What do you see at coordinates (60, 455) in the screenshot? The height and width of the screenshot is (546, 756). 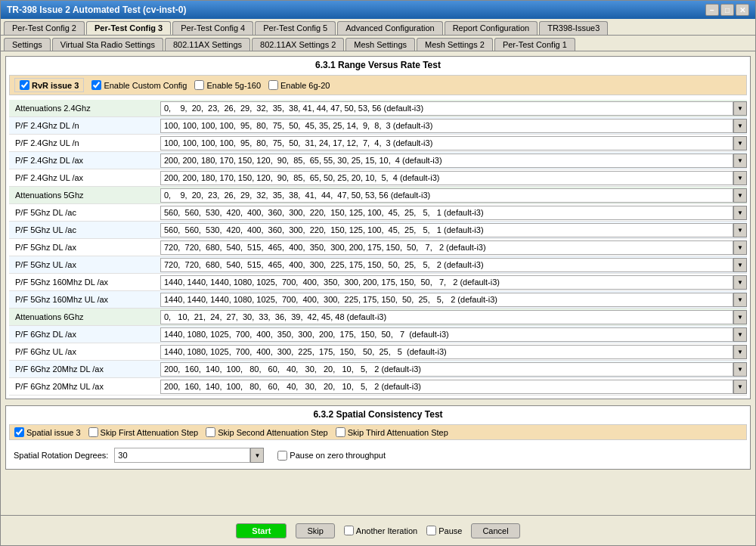 I see `spatial-rotation-label: Spatial Rotation Degrees:` at bounding box center [60, 455].